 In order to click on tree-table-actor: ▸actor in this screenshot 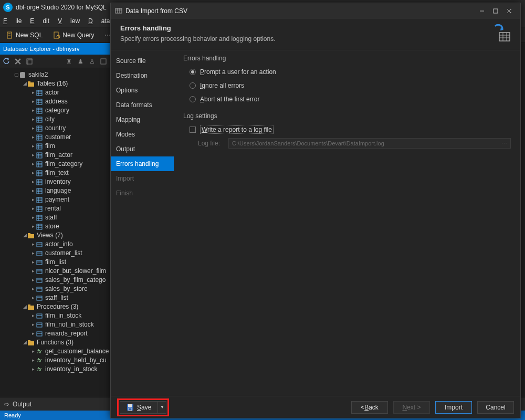, I will do `click(56, 92)`.